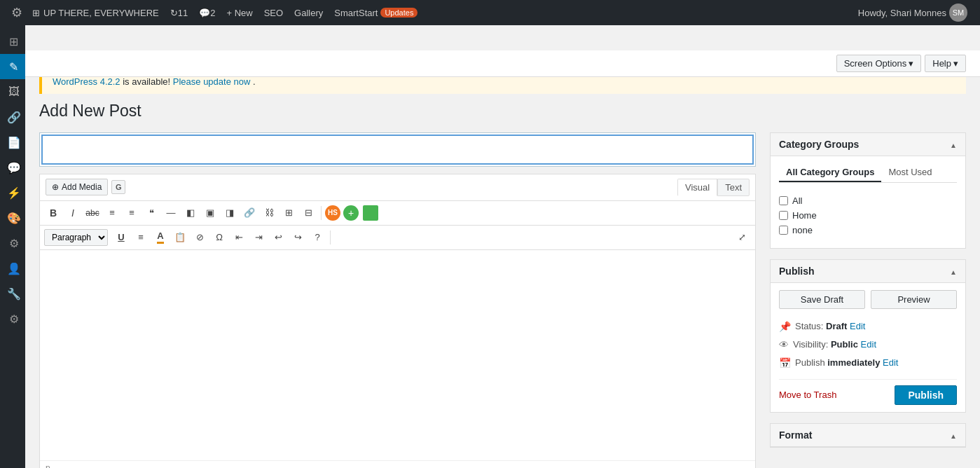  What do you see at coordinates (868, 296) in the screenshot?
I see `editor-sidebar: Category Groups All Category Groups Most…` at bounding box center [868, 296].